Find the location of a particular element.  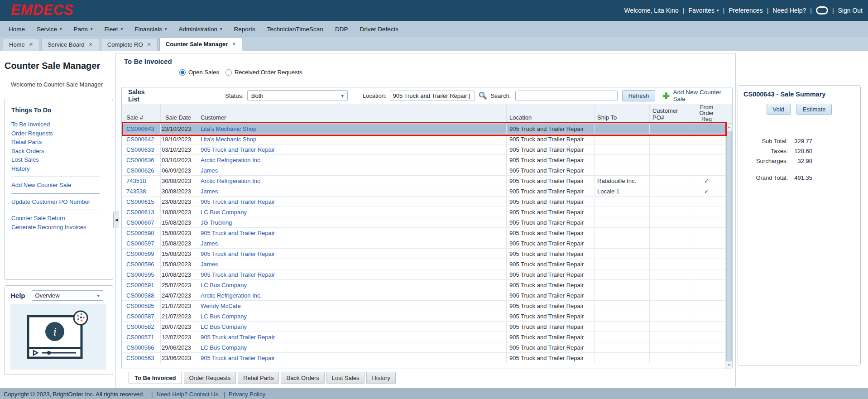

contact-us-link: Need Help? Contact Us. is located at coordinates (188, 394).